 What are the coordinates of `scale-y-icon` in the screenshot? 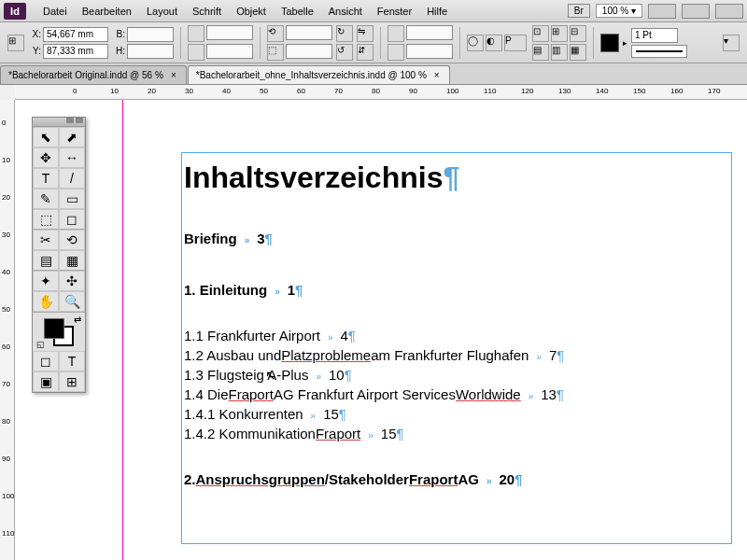 It's located at (196, 52).